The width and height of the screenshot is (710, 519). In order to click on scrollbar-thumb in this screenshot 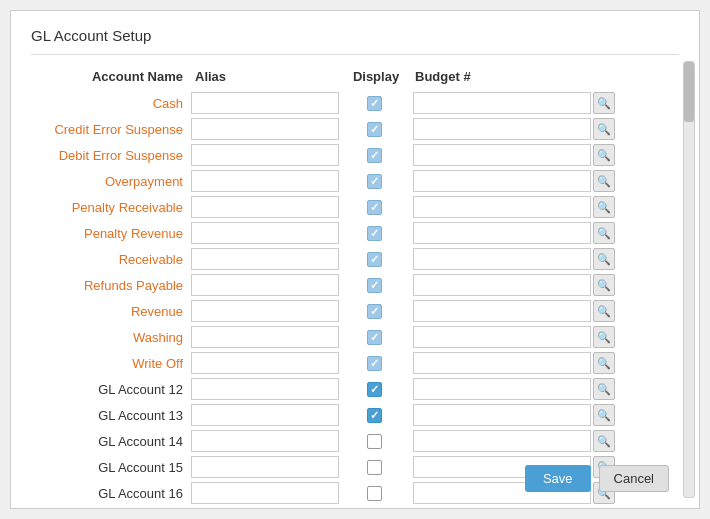, I will do `click(689, 92)`.